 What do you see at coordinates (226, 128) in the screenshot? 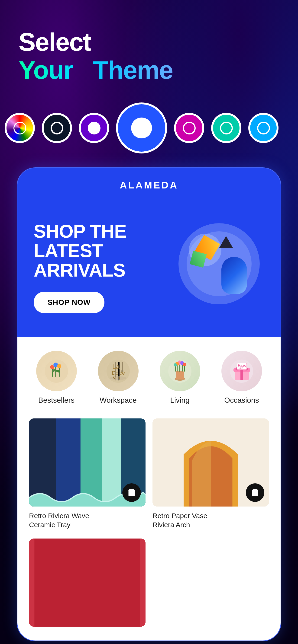
I see `theme-circle-teal` at bounding box center [226, 128].